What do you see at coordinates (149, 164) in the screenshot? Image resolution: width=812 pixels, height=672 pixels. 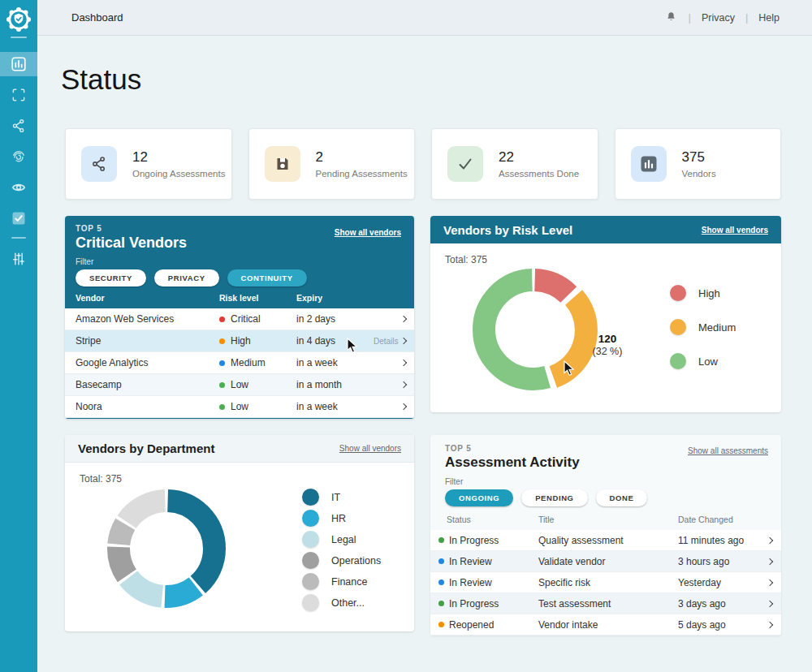 I see `stat-card-ongoing: 12 Ongoing Assessments` at bounding box center [149, 164].